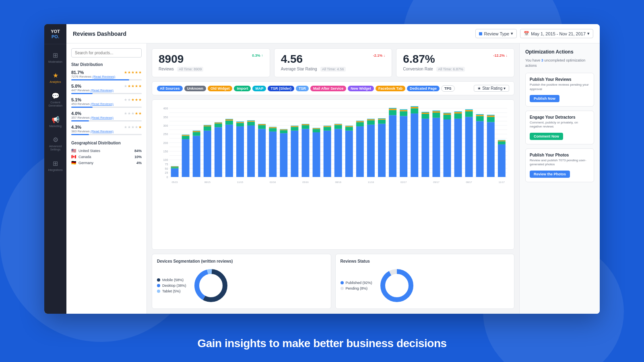 This screenshot has width=644, height=362. I want to click on devices-donut-chart, so click(211, 286).